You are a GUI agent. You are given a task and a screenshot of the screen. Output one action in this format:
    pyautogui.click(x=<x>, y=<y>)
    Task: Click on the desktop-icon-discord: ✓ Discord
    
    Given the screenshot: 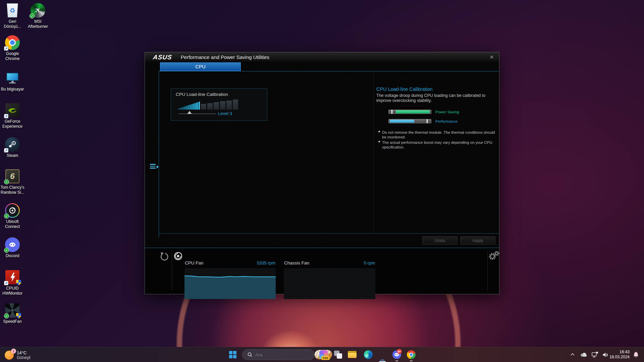 What is the action you would take?
    pyautogui.click(x=13, y=248)
    